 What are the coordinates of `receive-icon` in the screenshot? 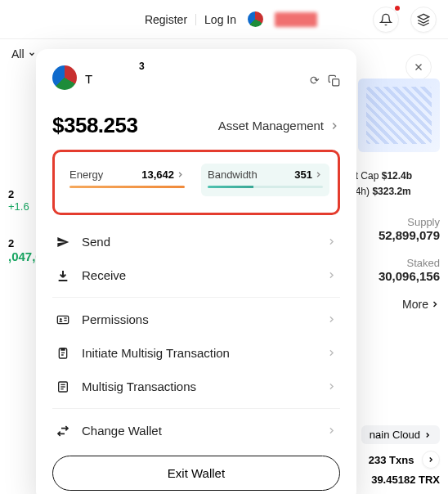 It's located at (63, 276).